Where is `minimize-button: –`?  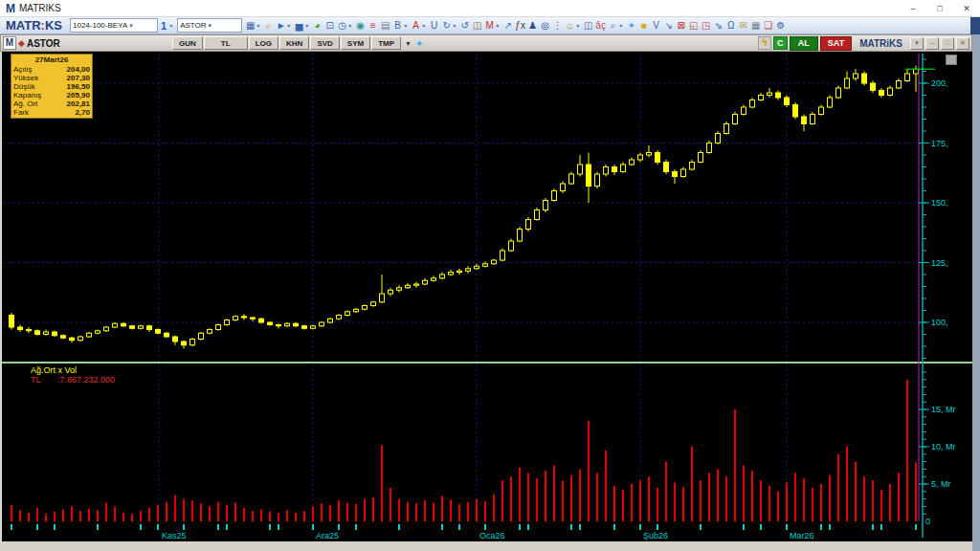
minimize-button: – is located at coordinates (913, 8).